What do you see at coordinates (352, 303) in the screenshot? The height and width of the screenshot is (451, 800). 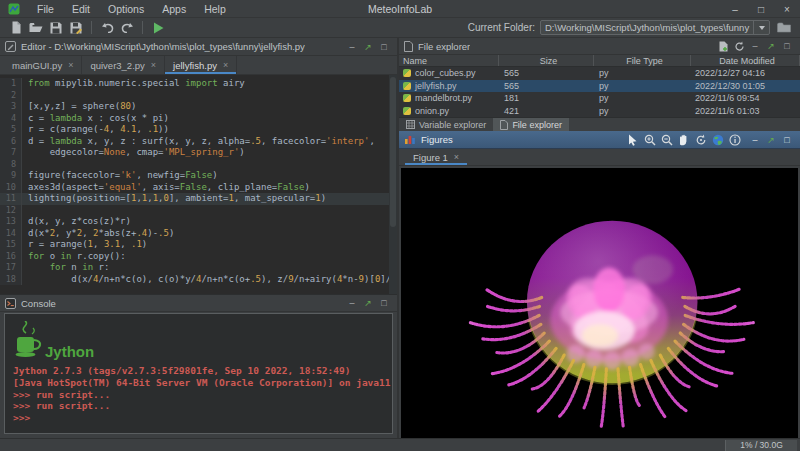 I see `console-minimize-icon: –` at bounding box center [352, 303].